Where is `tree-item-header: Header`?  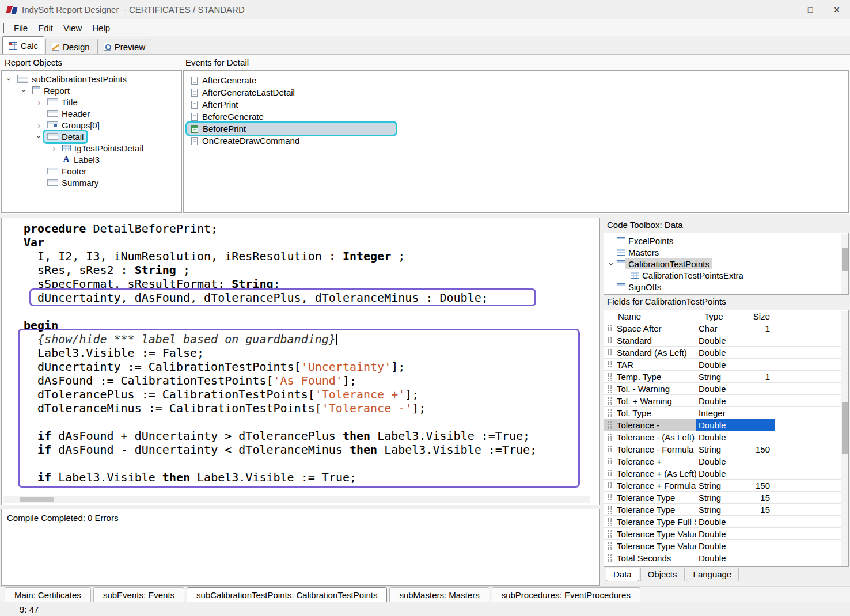
tree-item-header: Header is located at coordinates (92, 113).